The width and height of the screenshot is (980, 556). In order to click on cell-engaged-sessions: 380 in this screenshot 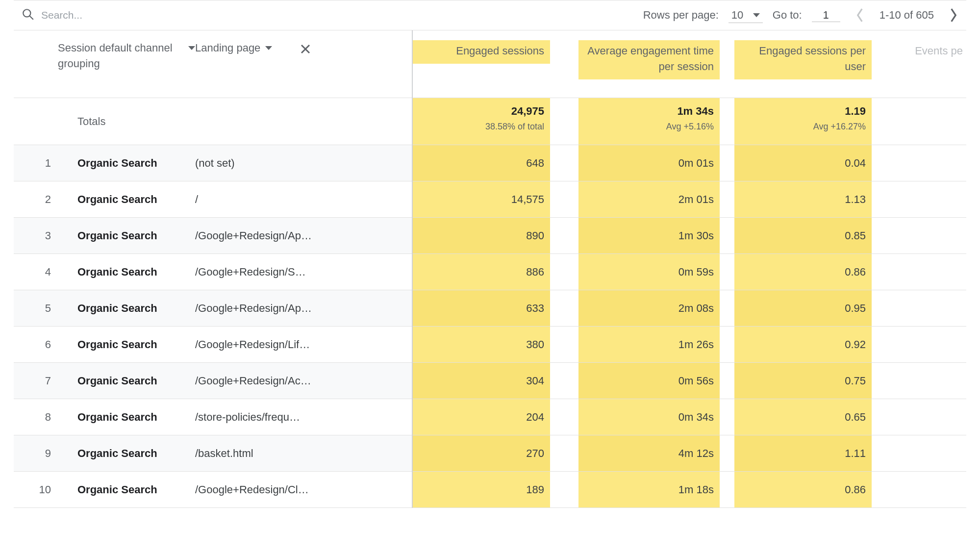, I will do `click(481, 344)`.